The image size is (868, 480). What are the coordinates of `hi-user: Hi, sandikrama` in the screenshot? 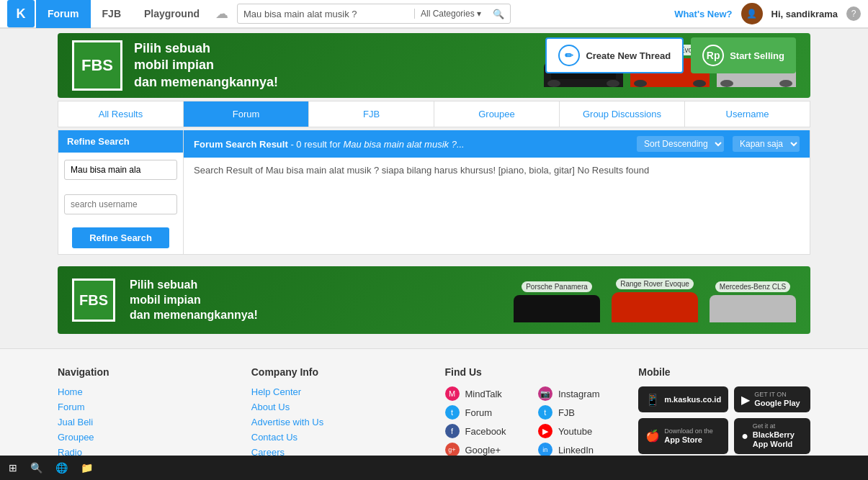 It's located at (805, 14).